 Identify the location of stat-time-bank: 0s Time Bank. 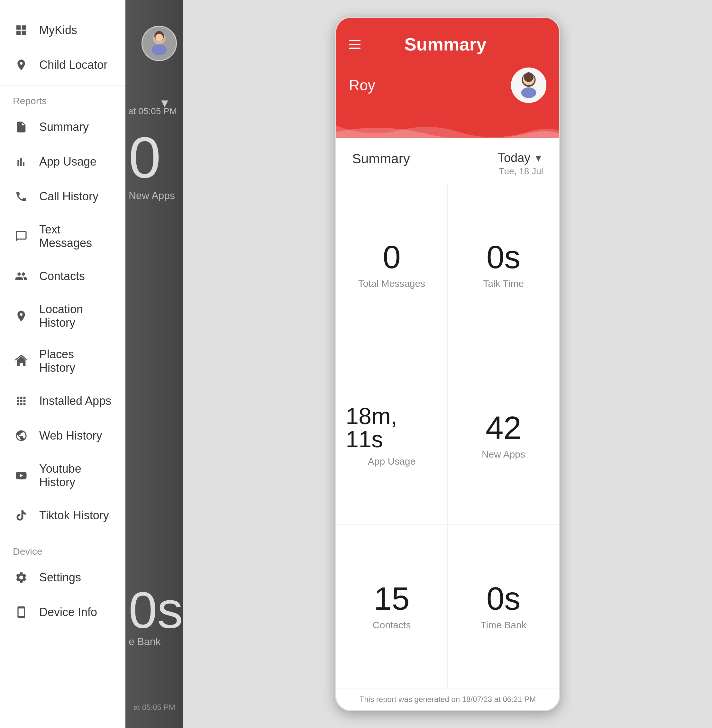
(503, 606).